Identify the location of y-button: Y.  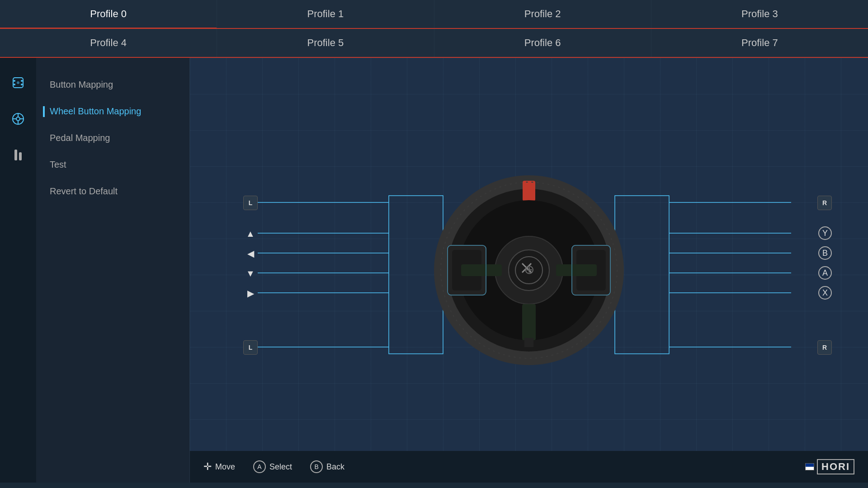
(825, 233).